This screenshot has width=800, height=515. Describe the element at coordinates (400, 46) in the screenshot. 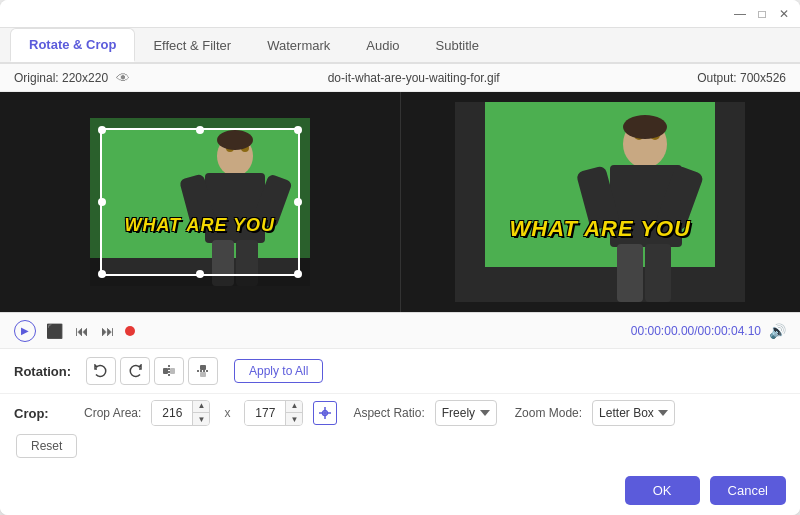

I see `tabs-bar: Rotate & Crop Effect & Filter Watermark …` at that location.